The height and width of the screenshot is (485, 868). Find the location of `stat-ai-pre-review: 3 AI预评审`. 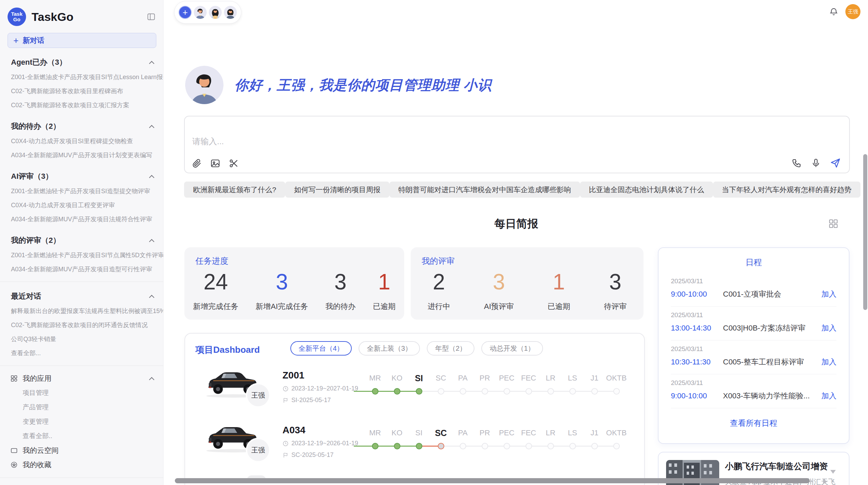

stat-ai-pre-review: 3 AI预评审 is located at coordinates (499, 291).